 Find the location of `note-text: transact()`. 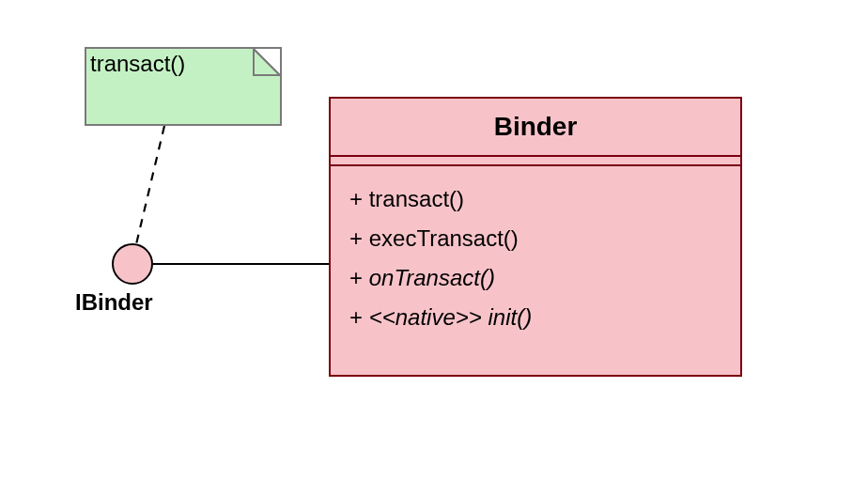

note-text: transact() is located at coordinates (137, 64).